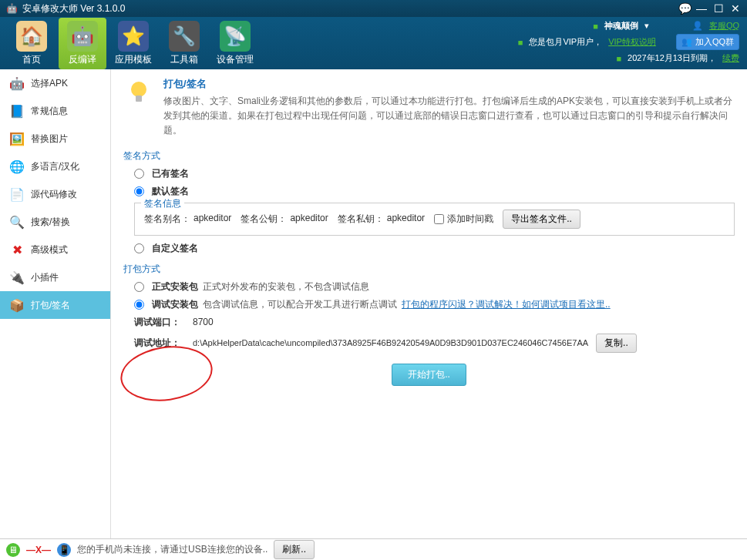 This screenshot has height=560, width=747. What do you see at coordinates (170, 191) in the screenshot?
I see `radio-default-label: 默认签名` at bounding box center [170, 191].